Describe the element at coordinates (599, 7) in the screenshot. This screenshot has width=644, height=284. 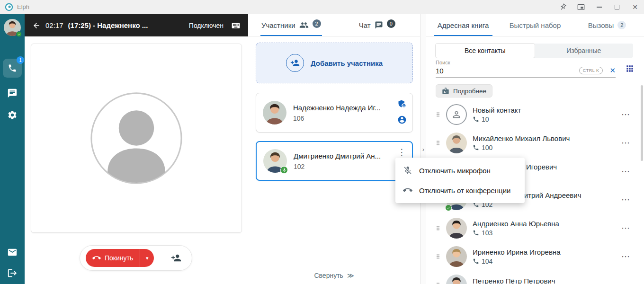
I see `minimize-button` at that location.